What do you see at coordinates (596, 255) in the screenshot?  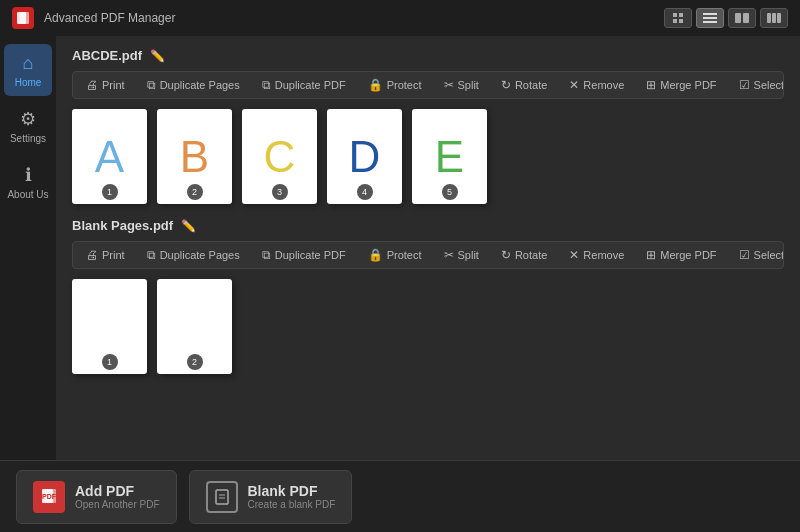 I see `btn-remove-blank: ✕ Remove` at bounding box center [596, 255].